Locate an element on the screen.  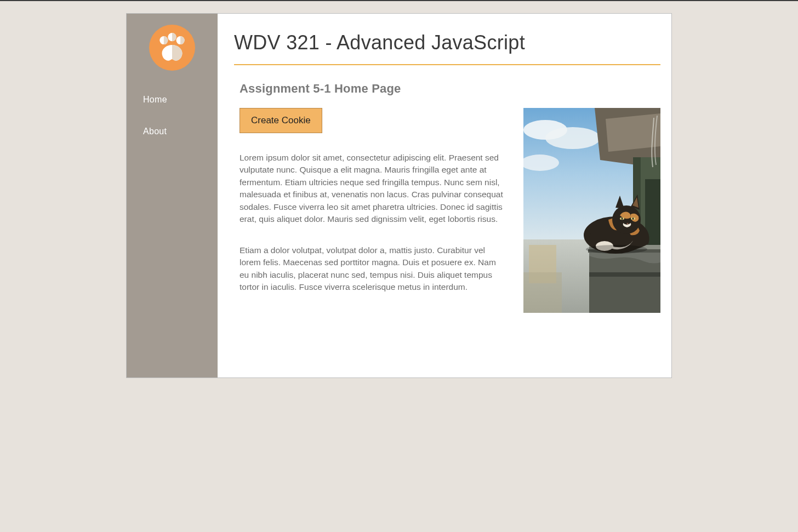
assignment-title: Assignment 5-1 Home Page is located at coordinates (450, 89).